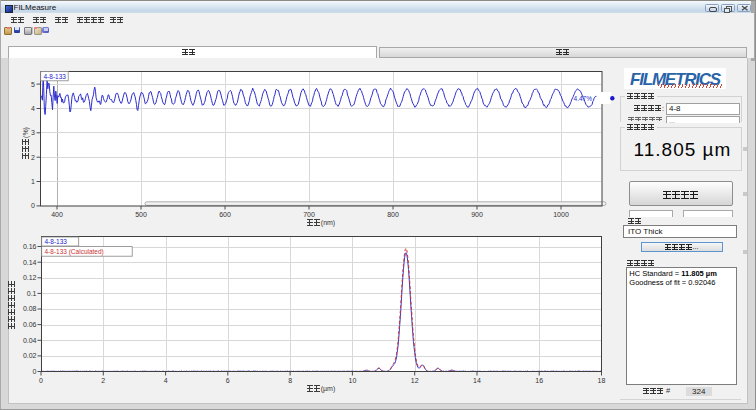 Image resolution: width=756 pixels, height=410 pixels. I want to click on svg-text: 10, so click(353, 380).